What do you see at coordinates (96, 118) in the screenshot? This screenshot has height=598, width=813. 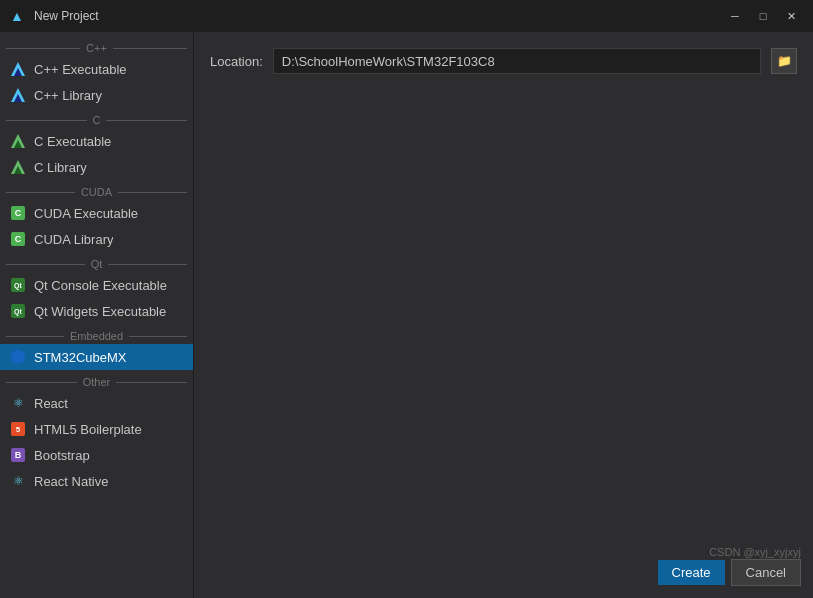 I see `section-header-c: C` at bounding box center [96, 118].